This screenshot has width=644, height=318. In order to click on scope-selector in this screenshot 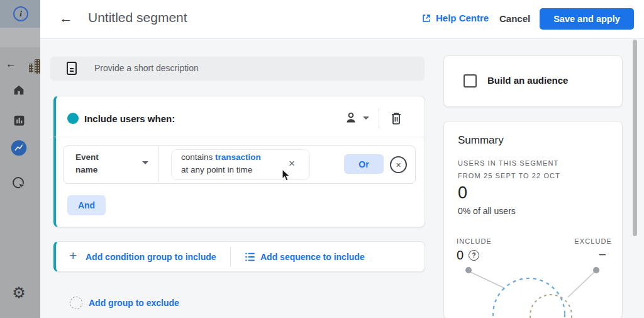, I will do `click(356, 118)`.